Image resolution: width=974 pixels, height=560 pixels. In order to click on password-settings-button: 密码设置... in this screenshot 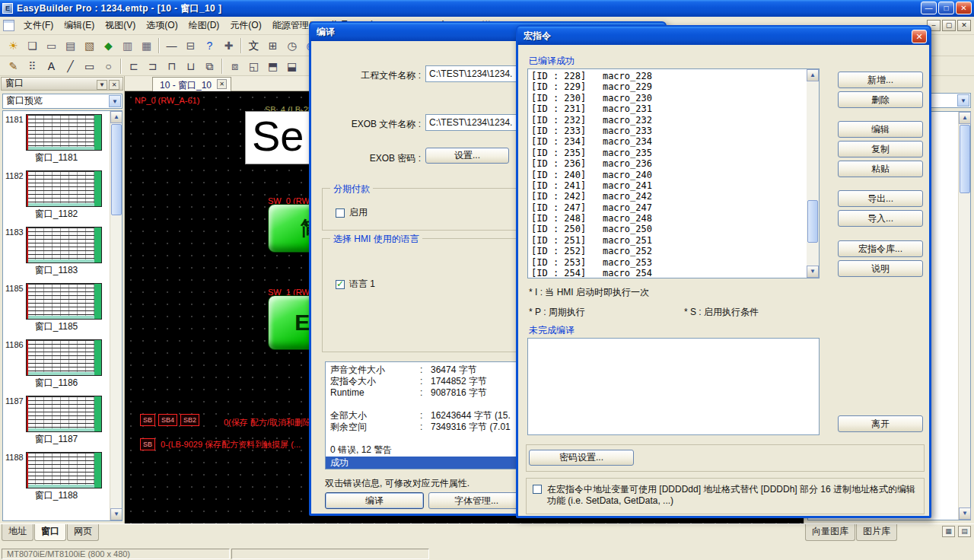, I will do `click(581, 458)`.